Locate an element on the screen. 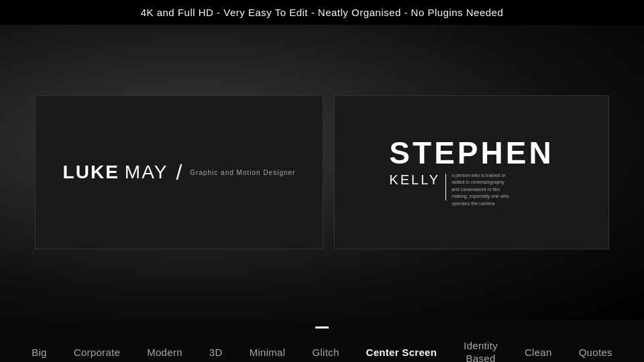 The width and height of the screenshot is (644, 362). kelly-last-name: KELLY is located at coordinates (415, 180).